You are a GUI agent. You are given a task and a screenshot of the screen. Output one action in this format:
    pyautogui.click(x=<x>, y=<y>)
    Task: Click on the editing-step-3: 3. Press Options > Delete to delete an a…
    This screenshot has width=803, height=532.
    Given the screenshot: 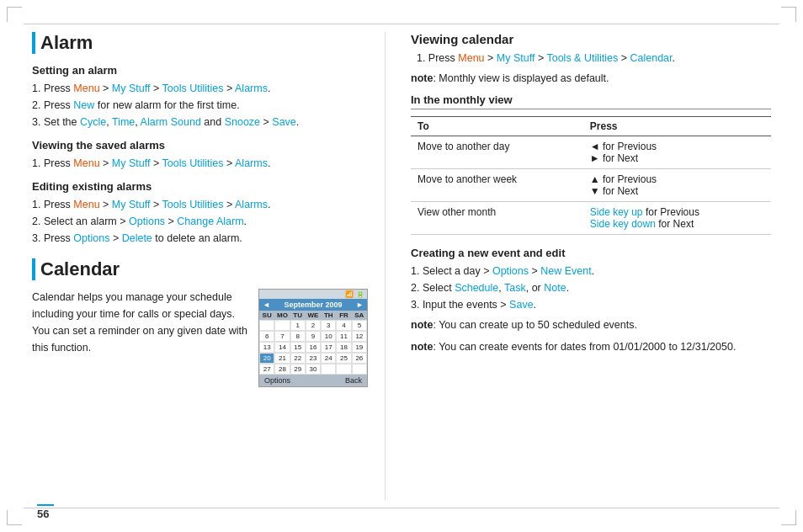 What is the action you would take?
    pyautogui.click(x=200, y=238)
    